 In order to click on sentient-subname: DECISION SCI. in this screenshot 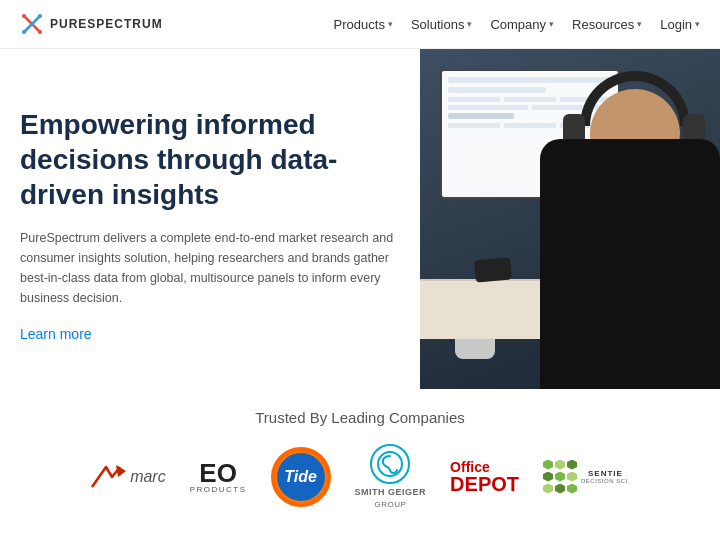, I will do `click(606, 481)`.